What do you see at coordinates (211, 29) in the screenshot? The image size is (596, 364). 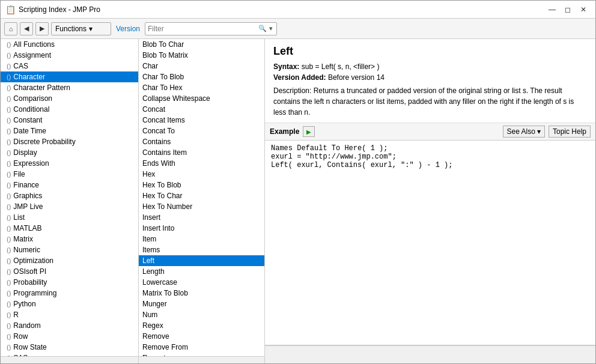 I see `search-box: 🔍 ▾` at bounding box center [211, 29].